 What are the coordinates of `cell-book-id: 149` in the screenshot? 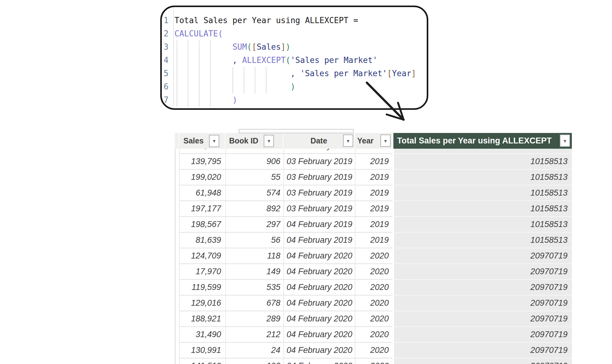 It's located at (255, 272).